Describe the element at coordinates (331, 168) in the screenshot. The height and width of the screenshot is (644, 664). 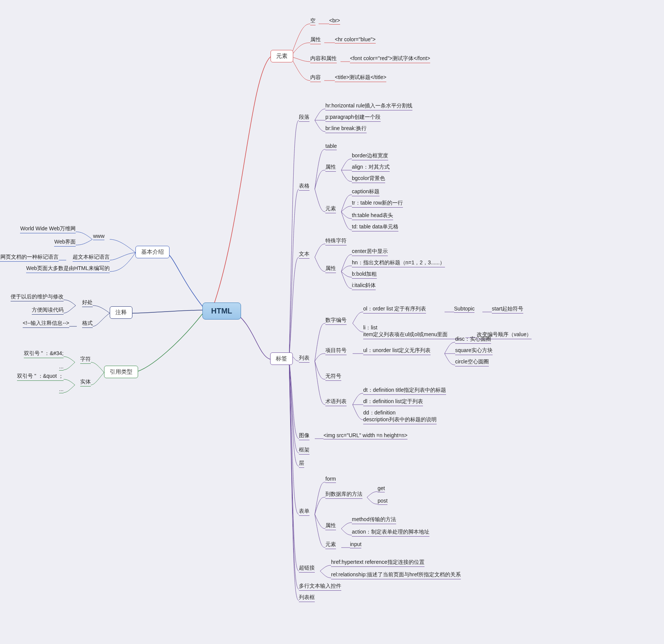
I see `tag-table-attr: 属性` at that location.